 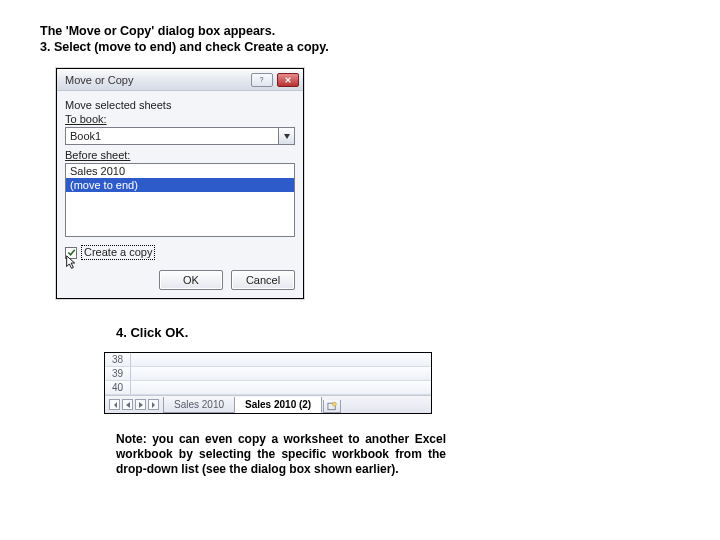 What do you see at coordinates (366, 31) in the screenshot?
I see `intro-line-1: The 'Move or Copy' dialog box appears.` at bounding box center [366, 31].